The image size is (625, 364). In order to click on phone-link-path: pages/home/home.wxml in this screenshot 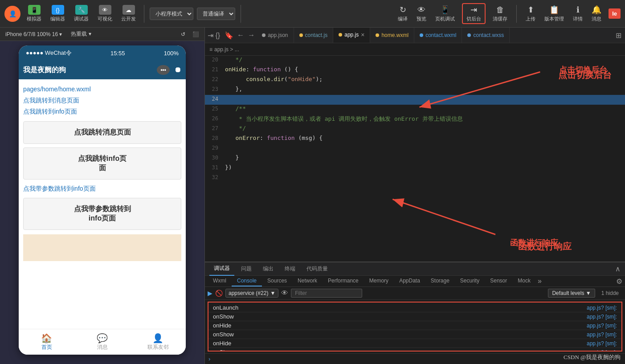, I will do `click(102, 89)`.